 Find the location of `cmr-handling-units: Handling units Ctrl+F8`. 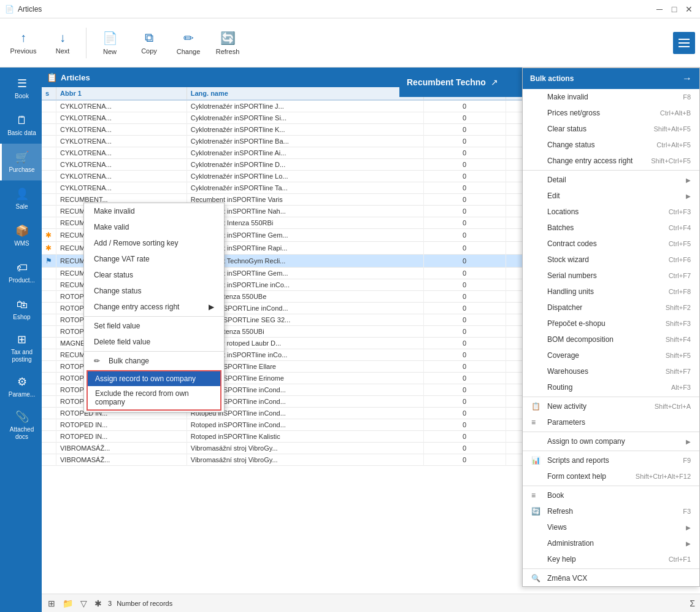

cmr-handling-units: Handling units Ctrl+F8 is located at coordinates (611, 292).